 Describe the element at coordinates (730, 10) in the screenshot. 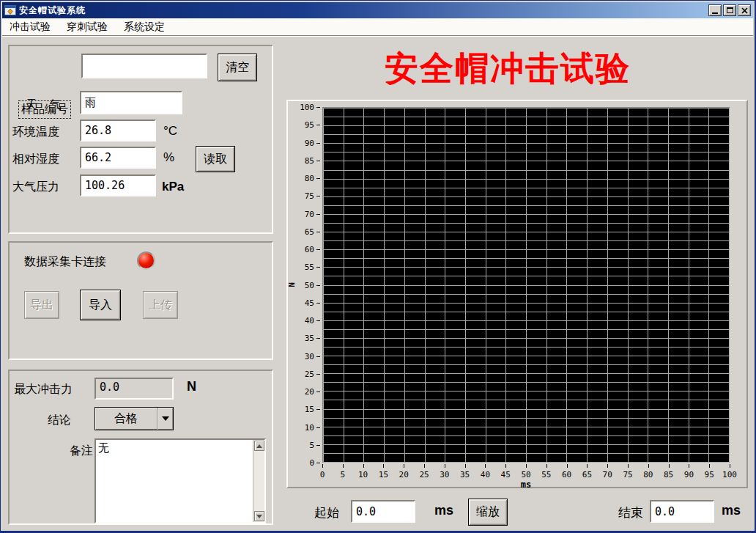

I see `maximize-icon` at that location.